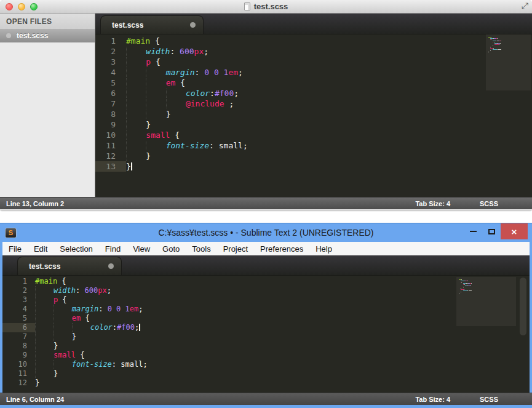 This screenshot has width=532, height=408. Describe the element at coordinates (140, 327) in the screenshot. I see `text-caret` at that location.